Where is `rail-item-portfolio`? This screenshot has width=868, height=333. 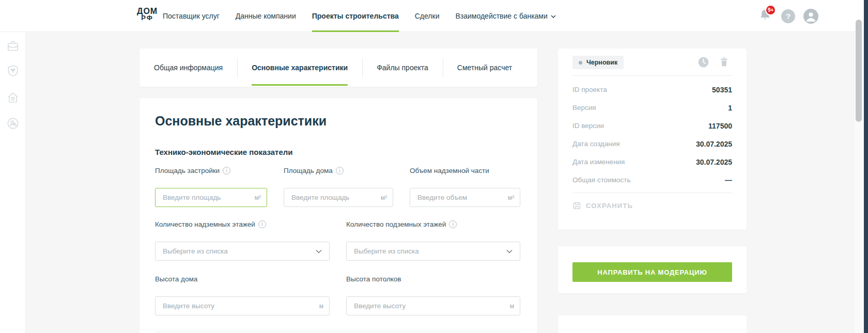
rail-item-portfolio is located at coordinates (13, 46).